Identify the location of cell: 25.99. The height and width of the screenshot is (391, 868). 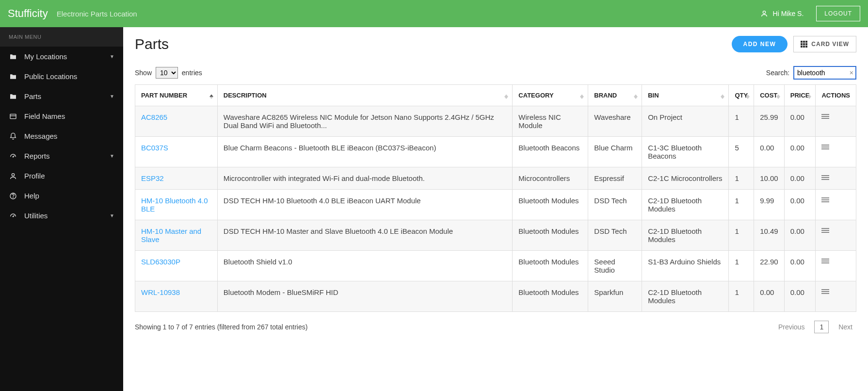
(769, 121).